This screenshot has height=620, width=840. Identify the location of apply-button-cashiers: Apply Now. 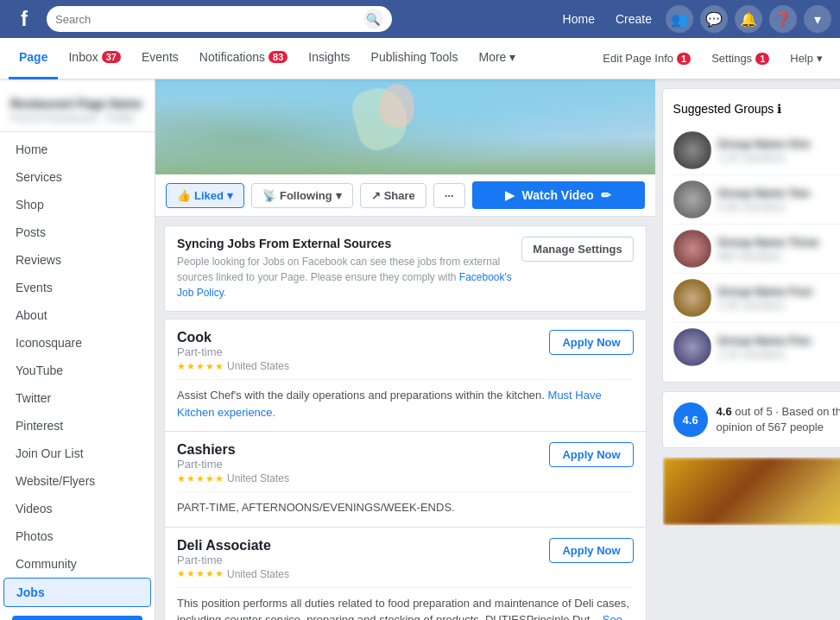
(591, 454).